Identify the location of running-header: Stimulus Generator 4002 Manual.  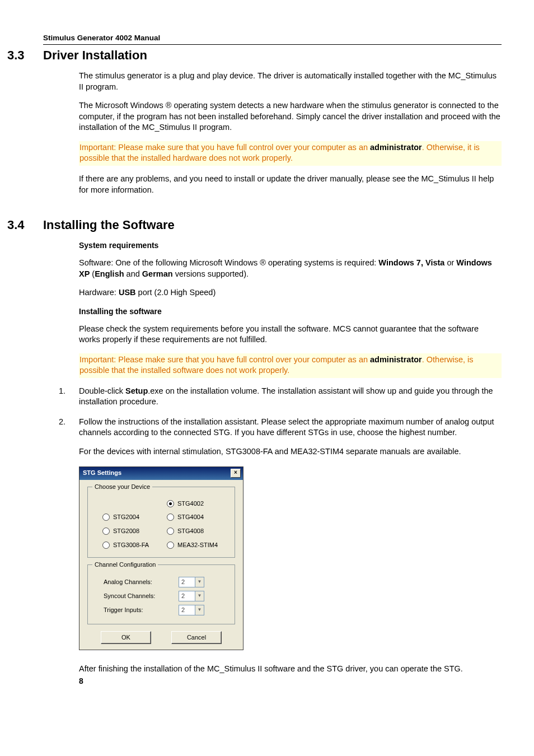
(272, 39).